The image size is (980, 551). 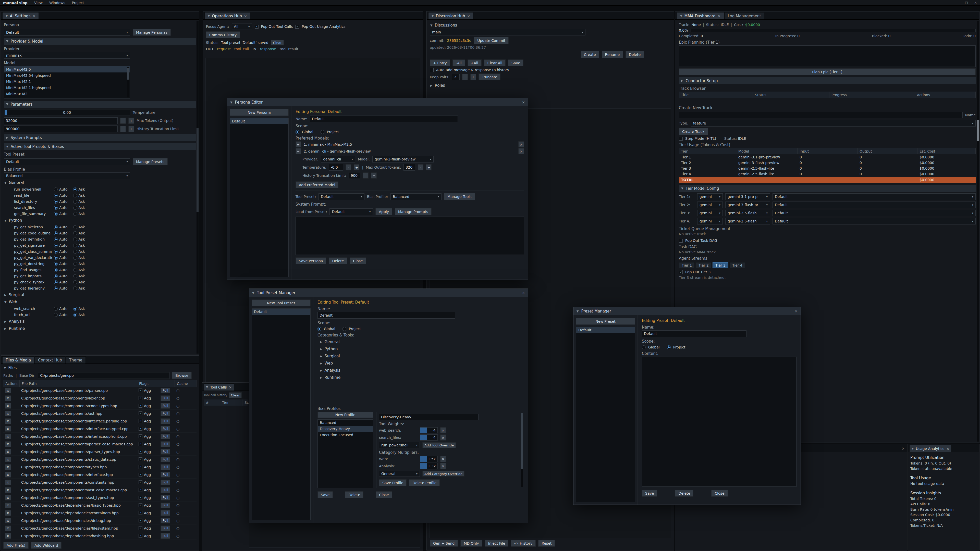 What do you see at coordinates (76, 360) in the screenshot?
I see `panel-tab: Theme` at bounding box center [76, 360].